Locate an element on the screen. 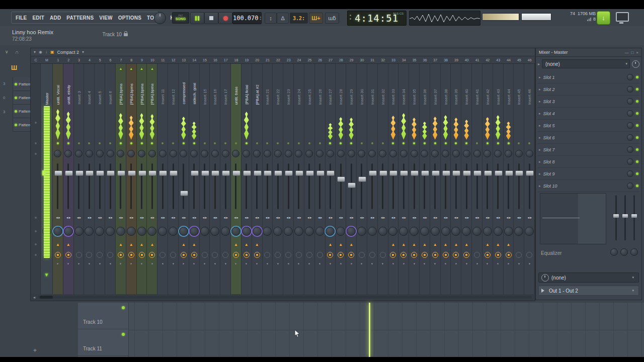 This screenshot has width=644, height=362. pause-button is located at coordinates (197, 18).